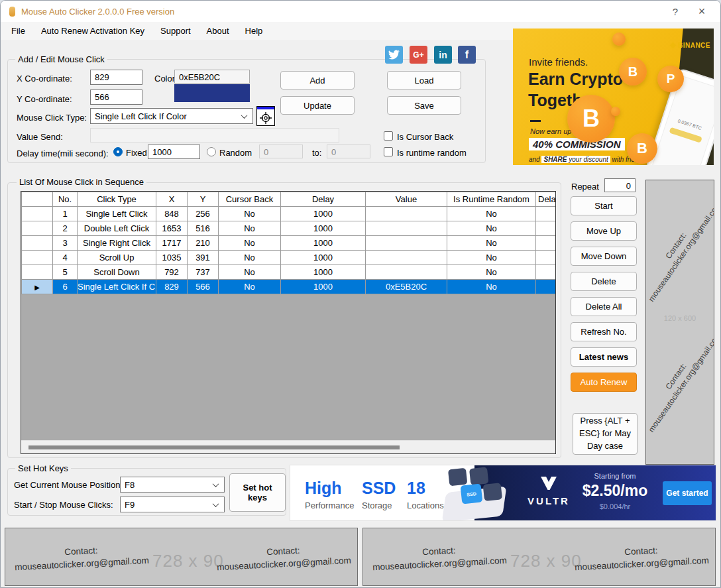 The height and width of the screenshot is (588, 721). What do you see at coordinates (117, 97) in the screenshot?
I see `y-coordinate-input: 566` at bounding box center [117, 97].